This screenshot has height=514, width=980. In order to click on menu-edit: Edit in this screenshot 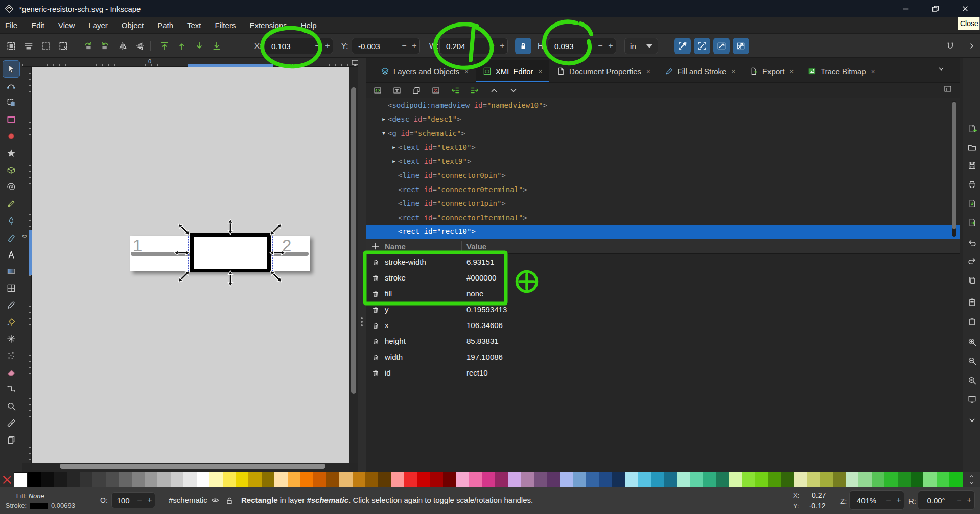, I will do `click(38, 26)`.